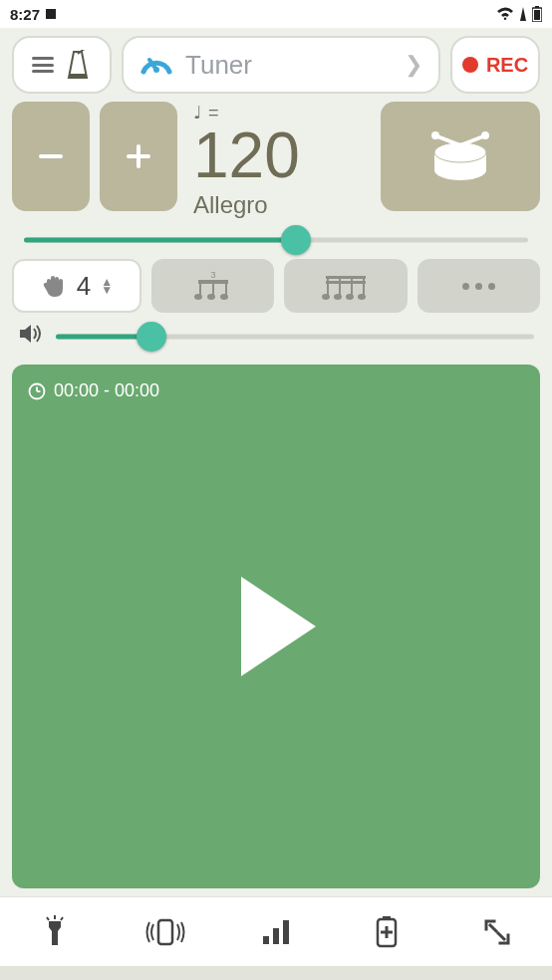 This screenshot has height=980, width=552. Describe the element at coordinates (295, 337) in the screenshot. I see `volume-slider` at that location.